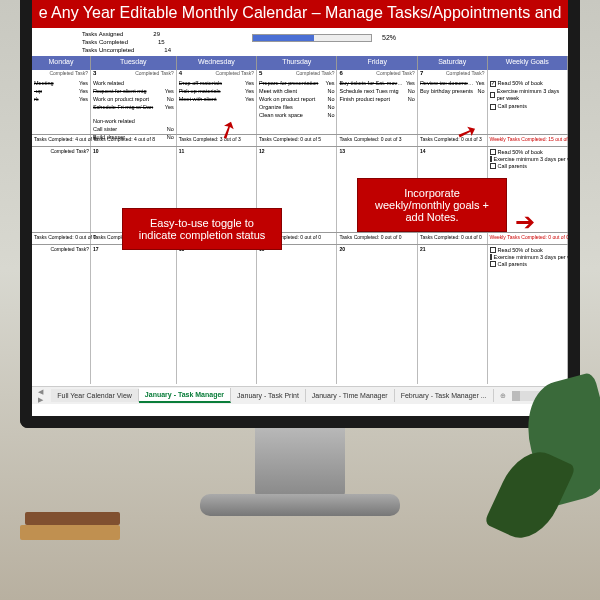  I want to click on callout-toggle: Easy-to-use toggle to indicate completio…, so click(202, 229).